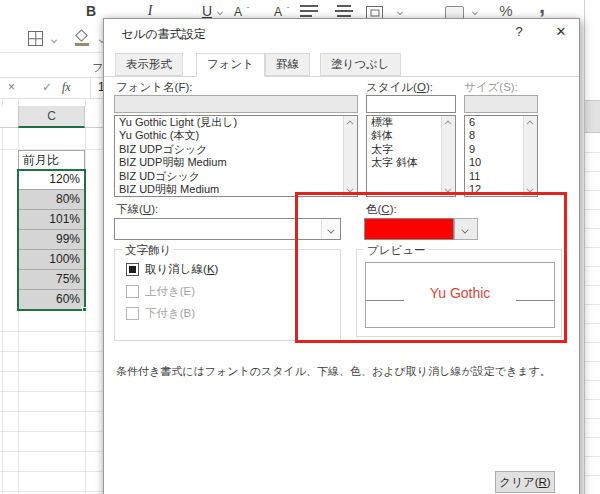 This screenshot has height=494, width=600. What do you see at coordinates (360, 64) in the screenshot?
I see `tab-fill: 塗りつぶし` at bounding box center [360, 64].